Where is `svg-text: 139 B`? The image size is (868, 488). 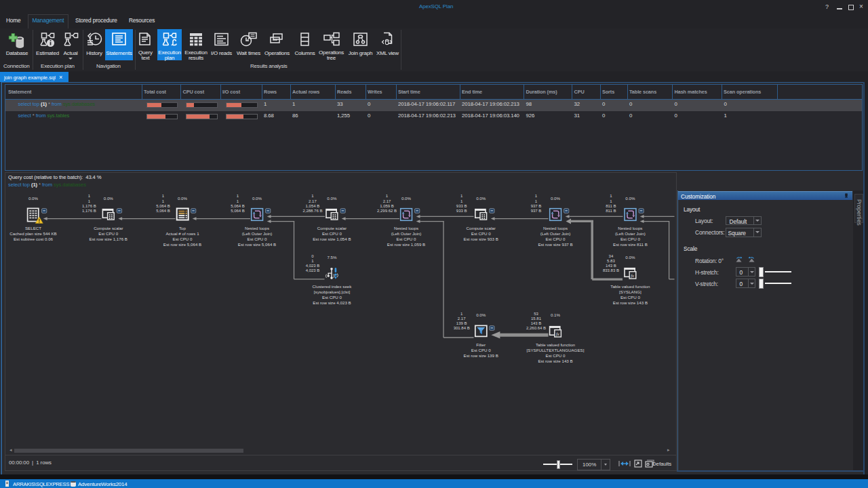
svg-text: 139 B is located at coordinates (462, 323).